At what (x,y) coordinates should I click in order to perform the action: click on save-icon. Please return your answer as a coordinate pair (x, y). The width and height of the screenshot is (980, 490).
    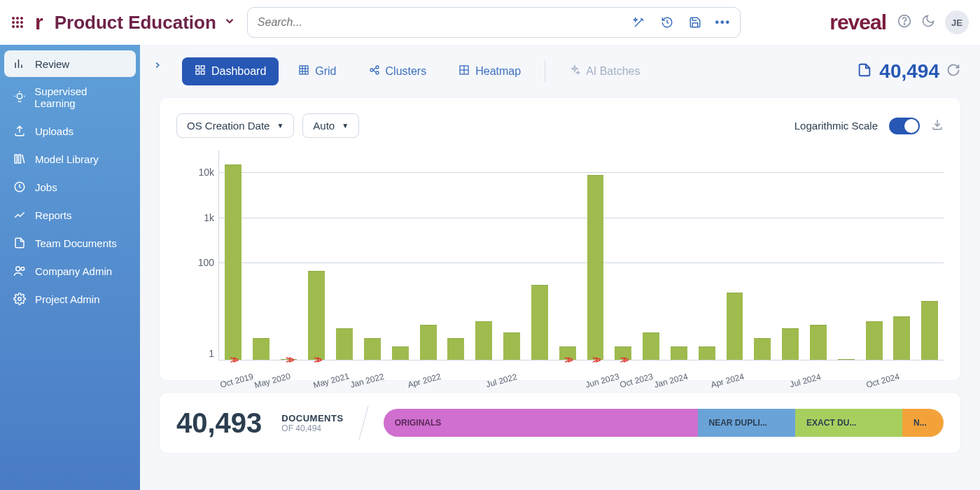
    Looking at the image, I should click on (695, 22).